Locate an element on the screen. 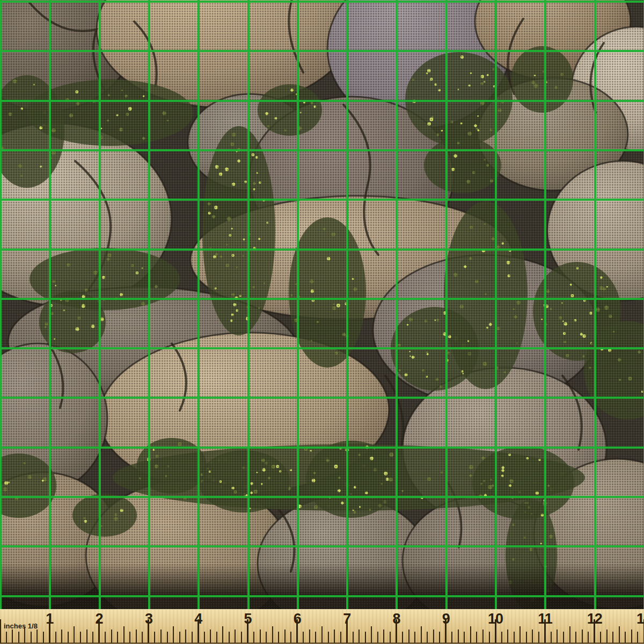 Image resolution: width=644 pixels, height=644 pixels. ruler-unit-label: inches 1/8 is located at coordinates (20, 626).